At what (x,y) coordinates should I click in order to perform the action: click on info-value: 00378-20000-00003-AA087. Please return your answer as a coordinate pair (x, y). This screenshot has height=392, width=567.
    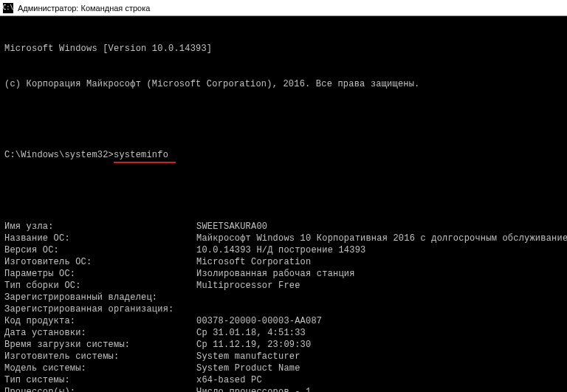
    Looking at the image, I should click on (259, 321).